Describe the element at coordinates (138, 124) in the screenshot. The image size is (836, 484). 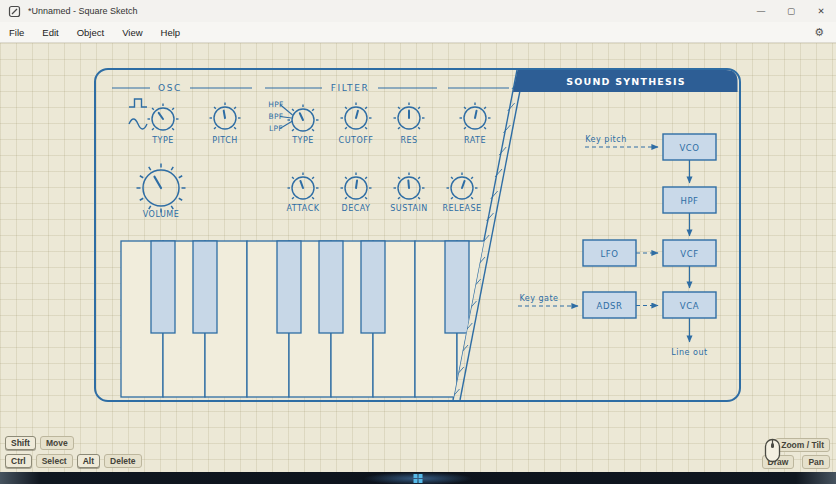
I see `sine-wave-icon` at that location.